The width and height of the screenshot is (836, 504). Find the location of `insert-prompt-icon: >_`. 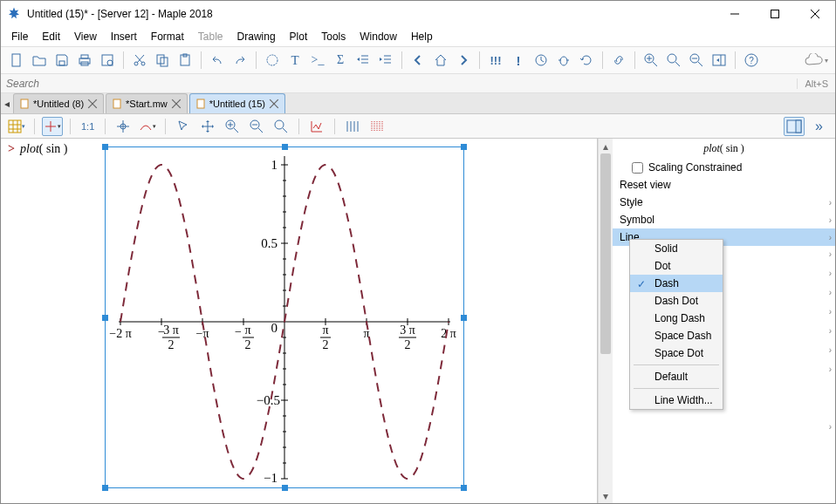

insert-prompt-icon: >_ is located at coordinates (318, 60).